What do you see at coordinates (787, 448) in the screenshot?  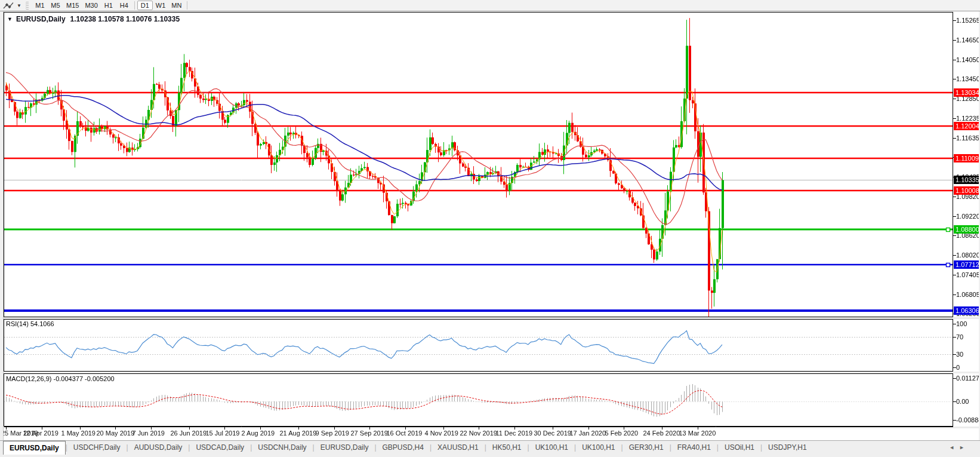 I see `chart-tab-usdjpy-h1: USDJPY,H1` at bounding box center [787, 448].